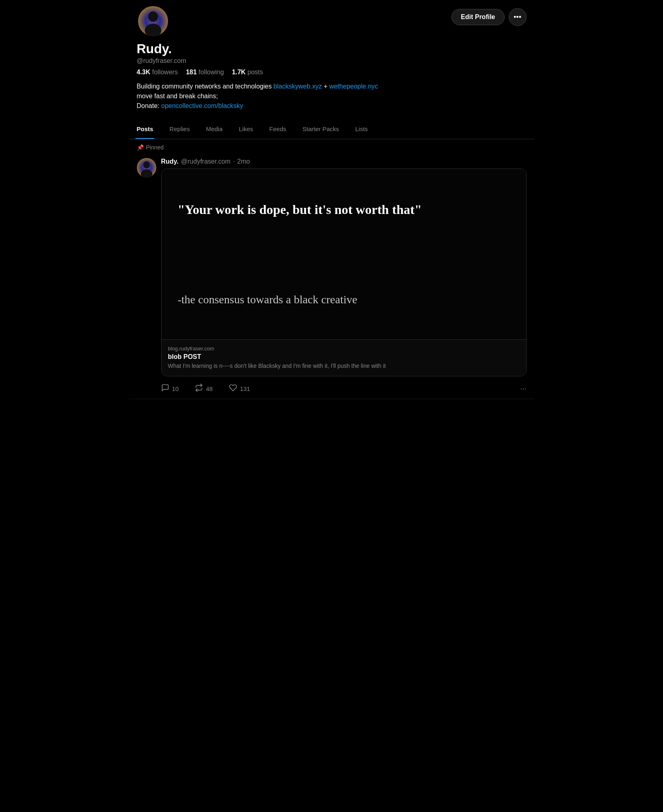 Image resolution: width=663 pixels, height=812 pixels. I want to click on link-preview: blog.rudyfraser.com blob POST What I'm l…, so click(344, 358).